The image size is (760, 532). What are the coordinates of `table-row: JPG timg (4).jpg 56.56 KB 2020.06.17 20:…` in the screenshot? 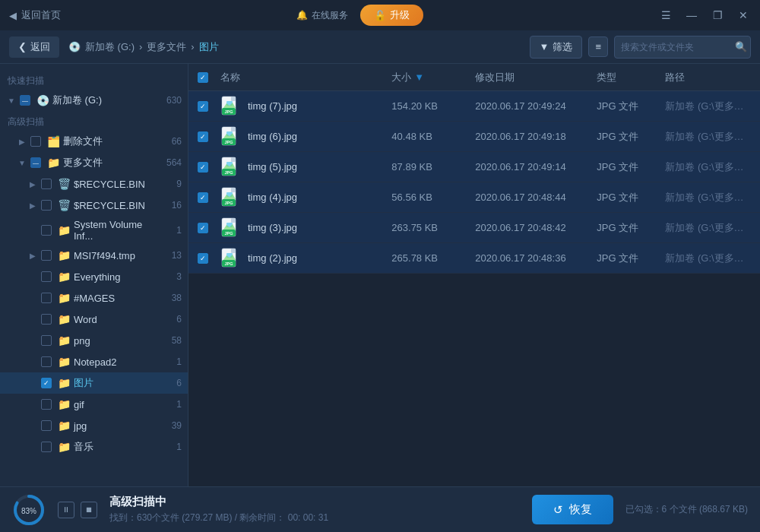 It's located at (474, 198).